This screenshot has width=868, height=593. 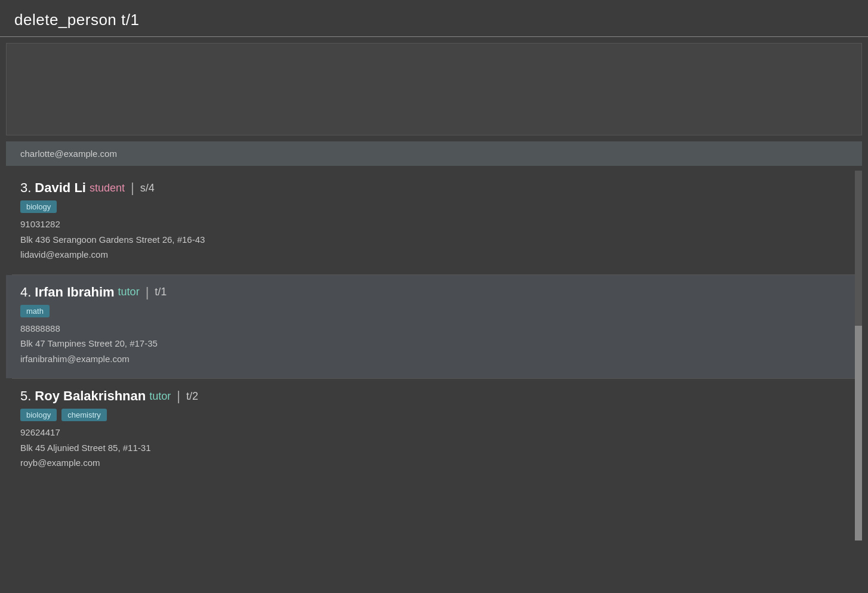 I want to click on email-bar: charlotte@example.com, so click(x=434, y=154).